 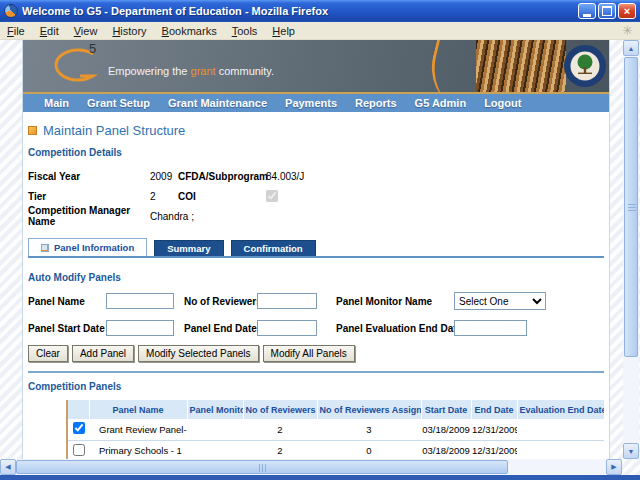 I want to click on panel-start-date-input, so click(x=140, y=328).